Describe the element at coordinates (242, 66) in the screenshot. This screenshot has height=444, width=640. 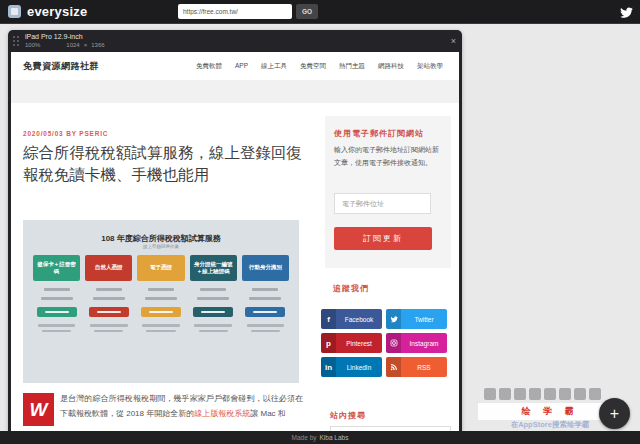
I see `nav-item: APP` at that location.